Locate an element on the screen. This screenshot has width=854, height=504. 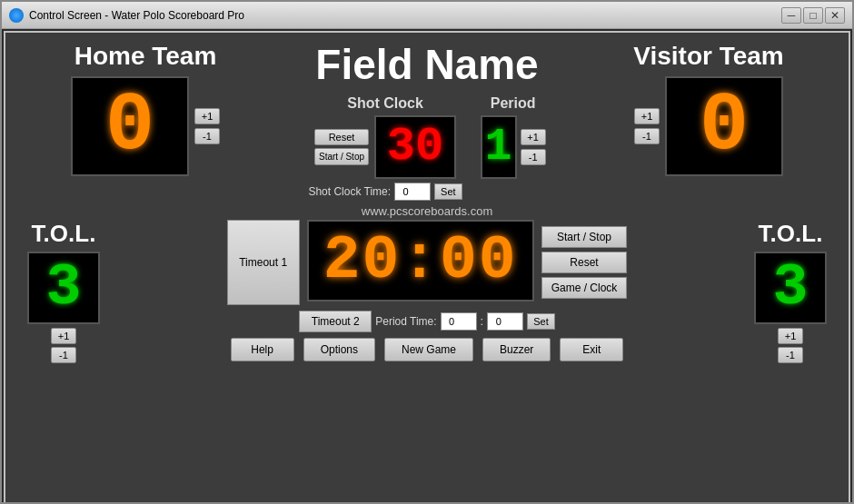
period-minus-button: -1 is located at coordinates (533, 157).